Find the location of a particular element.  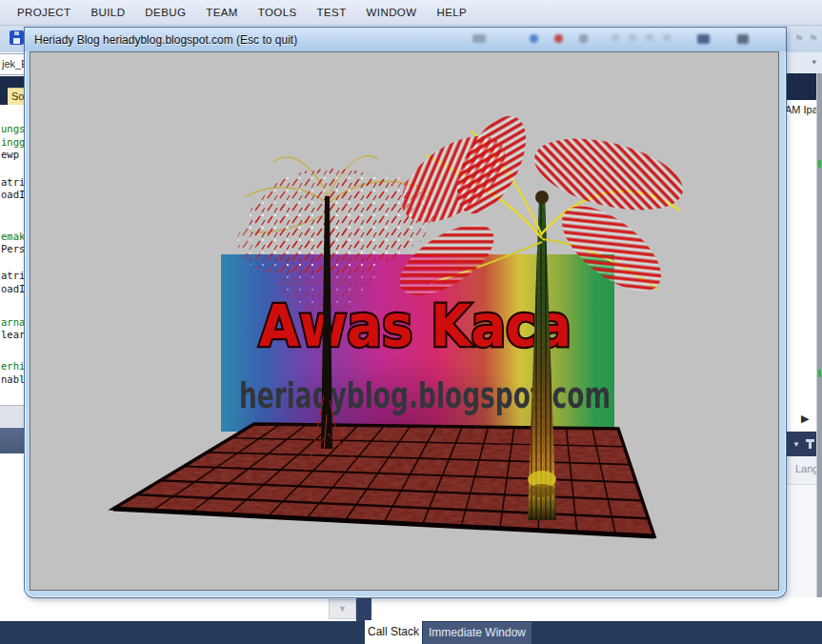

menu-help: HELP is located at coordinates (451, 12).